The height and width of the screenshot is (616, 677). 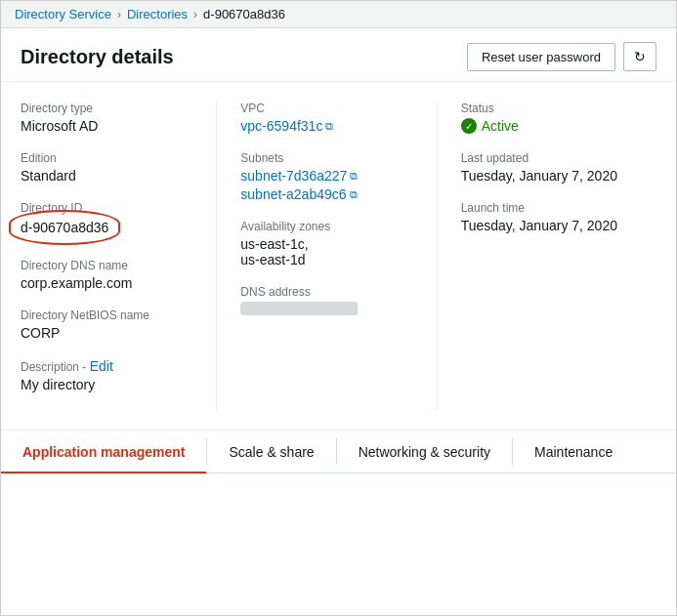 I want to click on edition-value: Standard, so click(x=108, y=176).